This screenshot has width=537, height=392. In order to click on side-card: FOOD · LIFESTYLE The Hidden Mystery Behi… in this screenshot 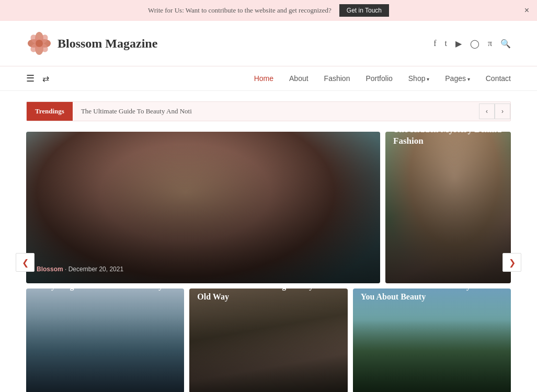, I will do `click(448, 207)`.